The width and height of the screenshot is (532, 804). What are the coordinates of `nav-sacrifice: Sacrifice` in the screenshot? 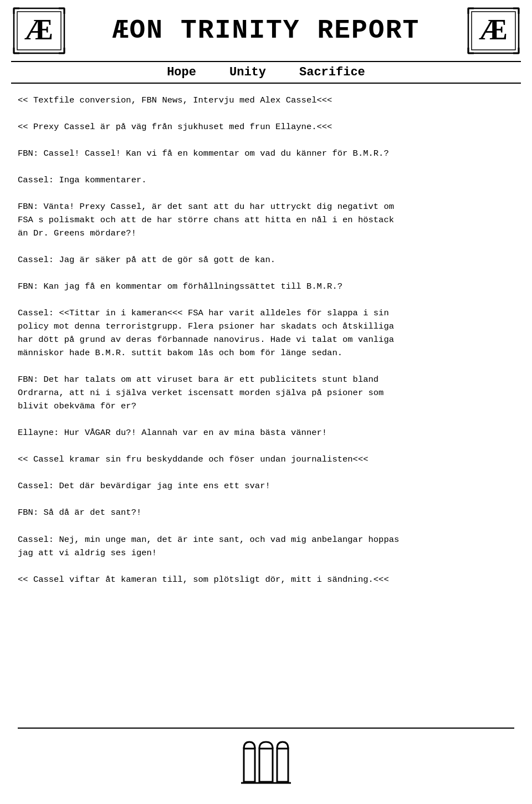 It's located at (332, 72).